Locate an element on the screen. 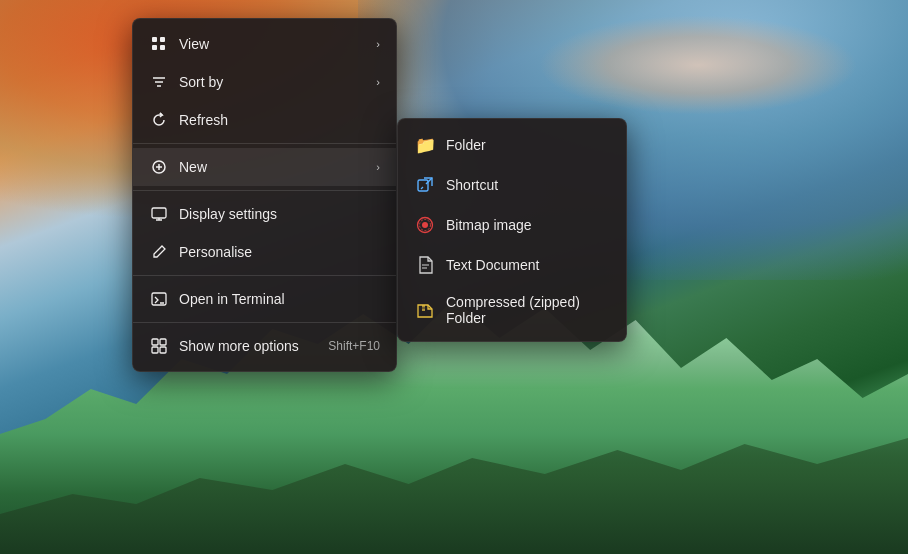  text-doc-icon is located at coordinates (425, 265).